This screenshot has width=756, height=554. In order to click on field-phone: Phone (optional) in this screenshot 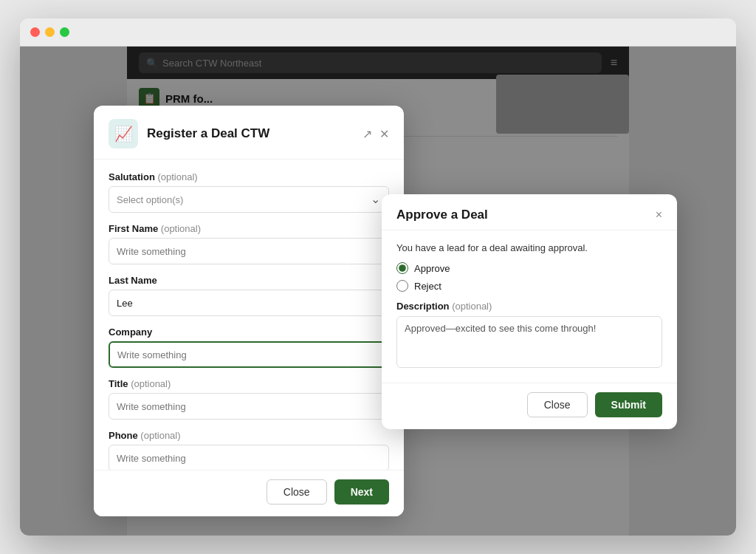, I will do `click(249, 450)`.